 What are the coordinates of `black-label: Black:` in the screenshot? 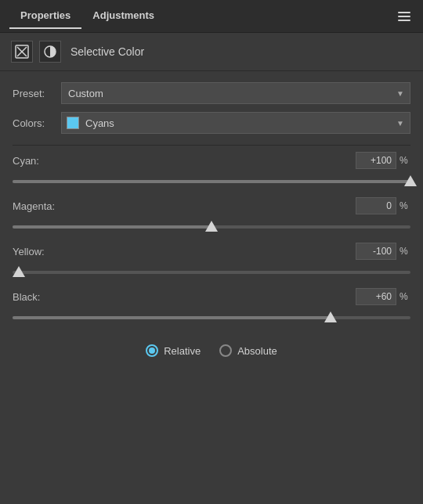 It's located at (184, 297).